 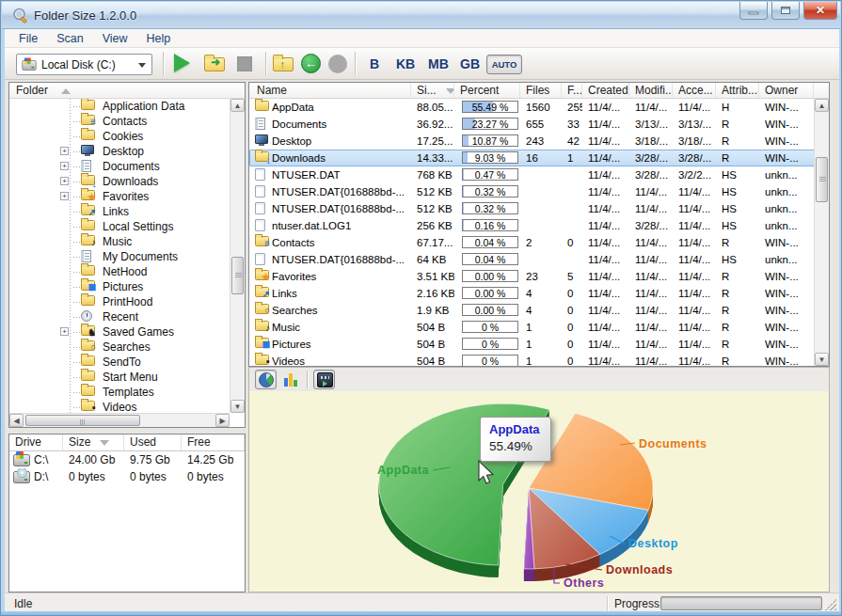 I want to click on table-row: Favorites★3.51 KB0.00 %23511/4/...11/4/.…, so click(x=539, y=276).